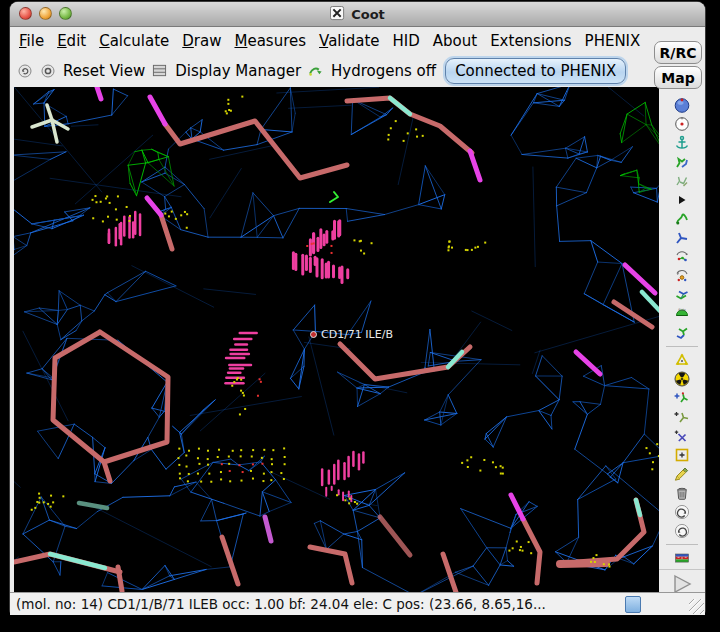 This screenshot has width=720, height=632. What do you see at coordinates (682, 143) in the screenshot?
I see `anchor-icon` at bounding box center [682, 143].